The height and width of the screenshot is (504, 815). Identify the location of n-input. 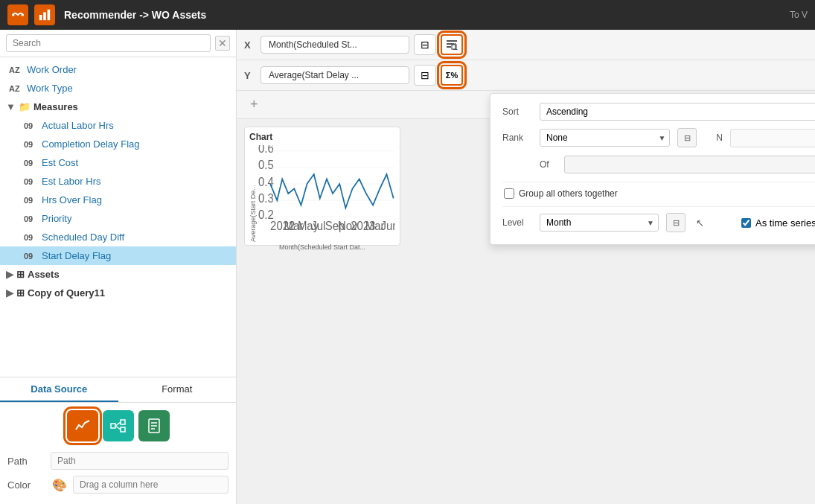
(773, 138).